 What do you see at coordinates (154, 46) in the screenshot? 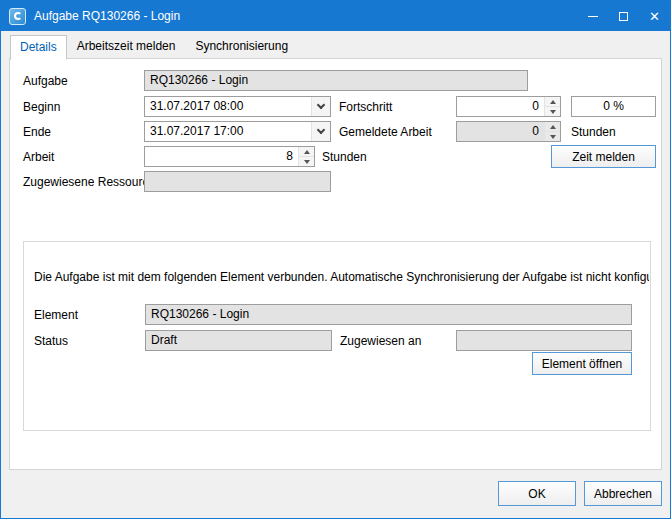
I see `tabstrip: Details Arbeitszeit melden Synchronisier…` at bounding box center [154, 46].